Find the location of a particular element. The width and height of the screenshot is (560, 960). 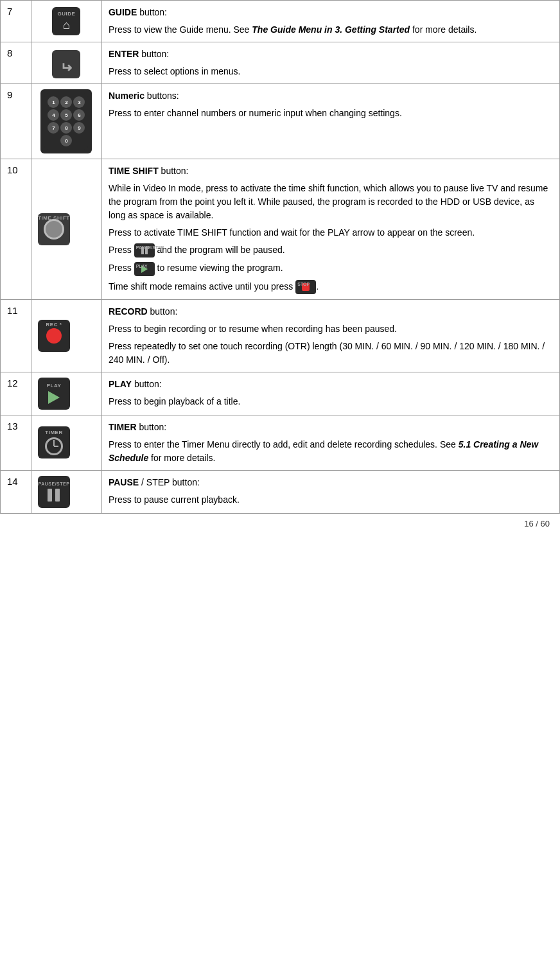

pause-bar-right is located at coordinates (58, 495).